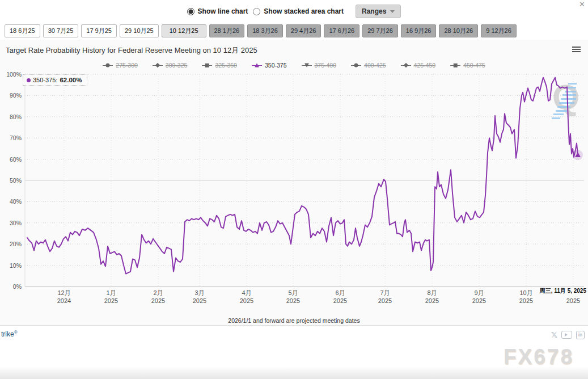  I want to click on y-tick-label: 90%, so click(11, 95).